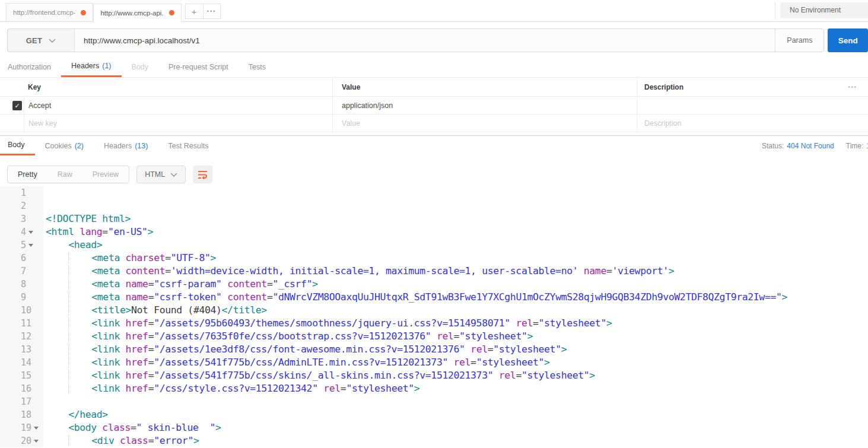  Describe the element at coordinates (434, 271) in the screenshot. I see `code-line: 7 <meta content='width=device-width, ini…` at that location.